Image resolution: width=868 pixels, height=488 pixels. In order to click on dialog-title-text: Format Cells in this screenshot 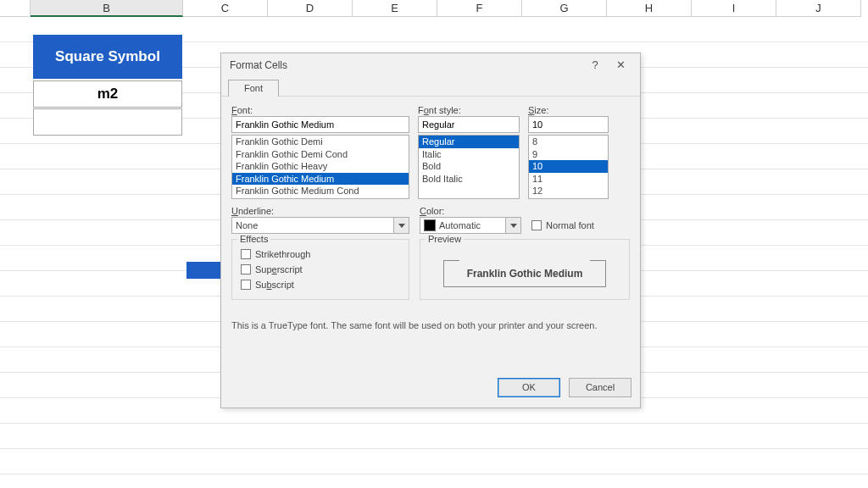, I will do `click(406, 65)`.